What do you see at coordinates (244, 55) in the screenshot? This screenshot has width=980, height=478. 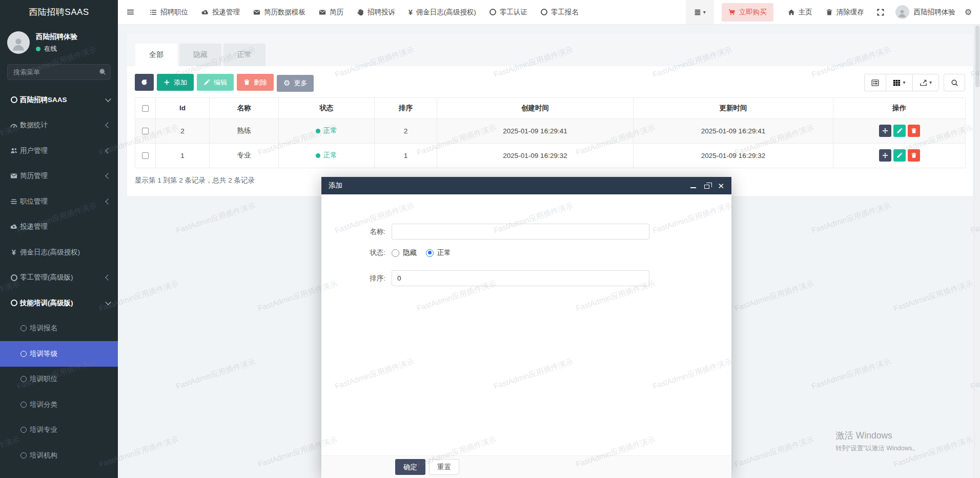 I see `tab-正常: 正常` at bounding box center [244, 55].